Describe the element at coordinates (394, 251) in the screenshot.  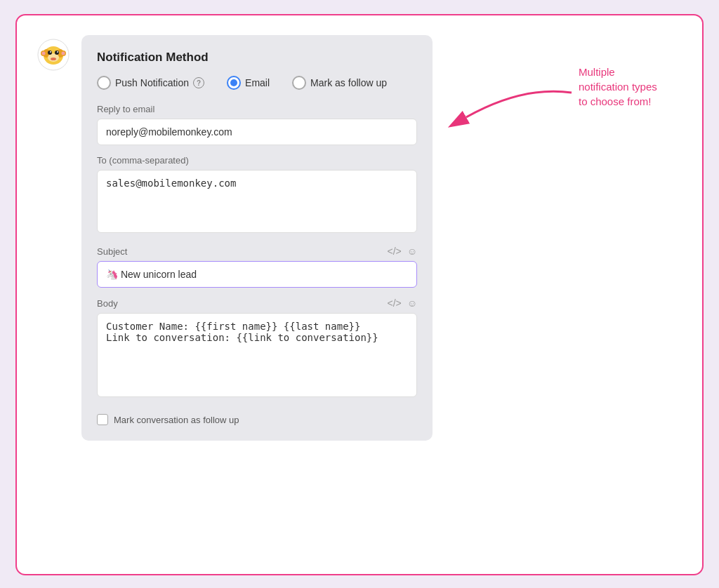
I see `code-icon-subject: </>` at that location.